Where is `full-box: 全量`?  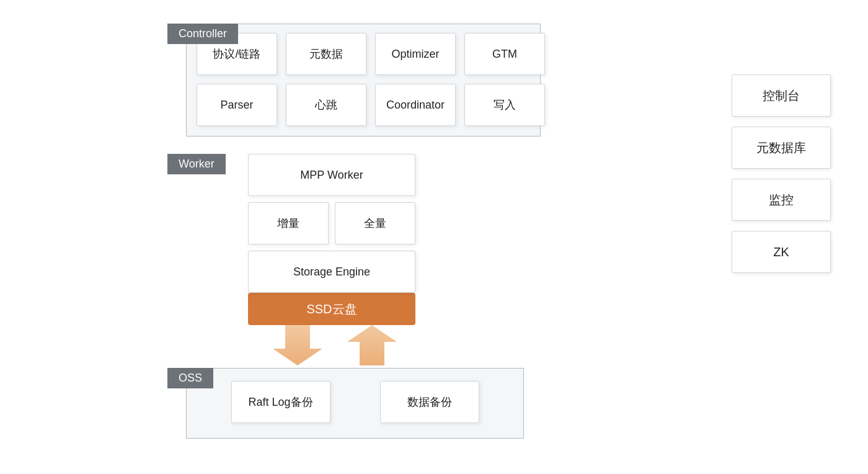
full-box: 全量 is located at coordinates (375, 223).